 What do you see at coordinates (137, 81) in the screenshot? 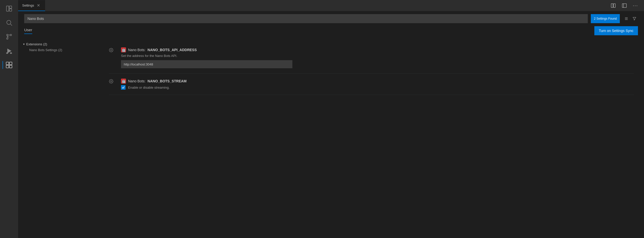
I see `setting-prefix-stream: Nano Bots:` at bounding box center [137, 81].